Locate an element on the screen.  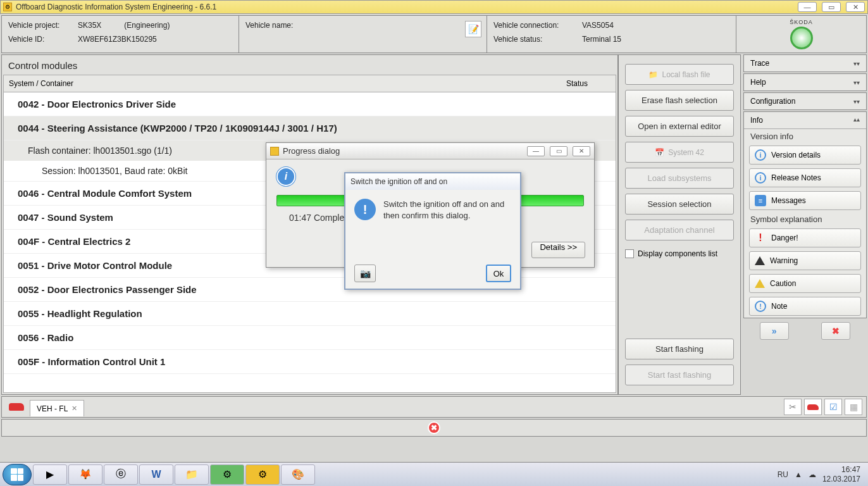
symbol-explanation-label: Symbol explanation is located at coordinates (805, 219).